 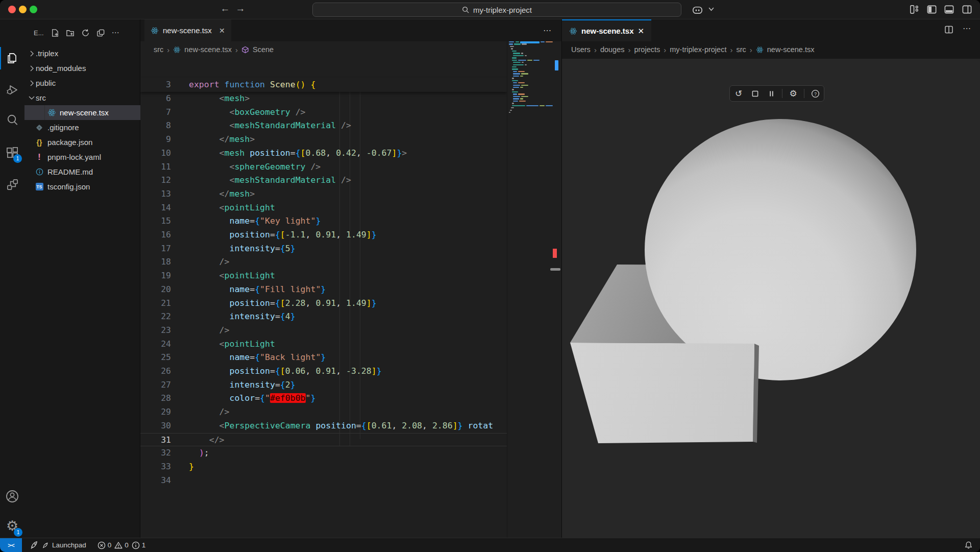 What do you see at coordinates (83, 157) in the screenshot?
I see `tree-item-pnpm-lock-file: ! pnpm-lock.yaml` at bounding box center [83, 157].